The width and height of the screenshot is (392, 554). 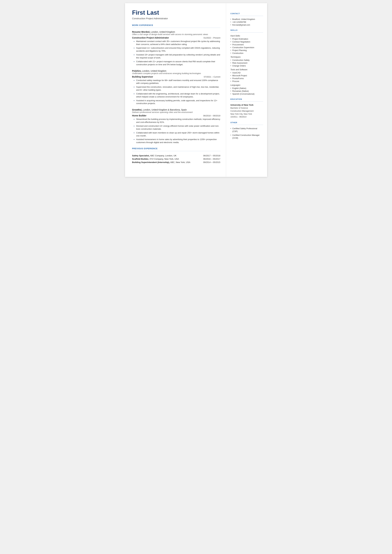 I want to click on skill-1: Project Estimation, so click(x=247, y=39).